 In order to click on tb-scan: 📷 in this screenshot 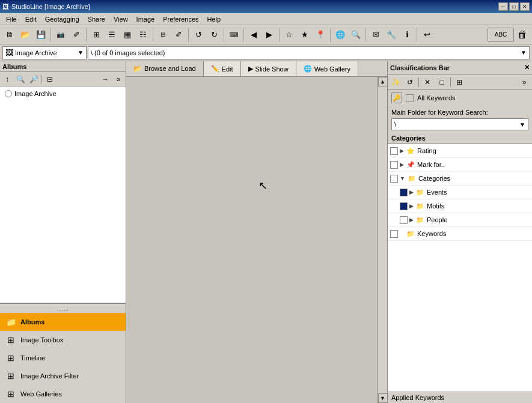, I will do `click(61, 35)`.